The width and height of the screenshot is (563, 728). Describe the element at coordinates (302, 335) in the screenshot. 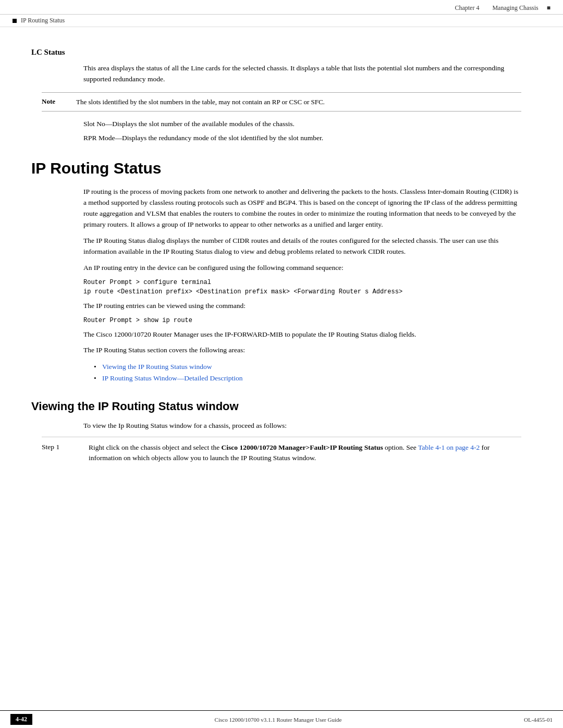

I see `ip-routing-para5: The Cisco 12000/10720 Router Manager use…` at that location.